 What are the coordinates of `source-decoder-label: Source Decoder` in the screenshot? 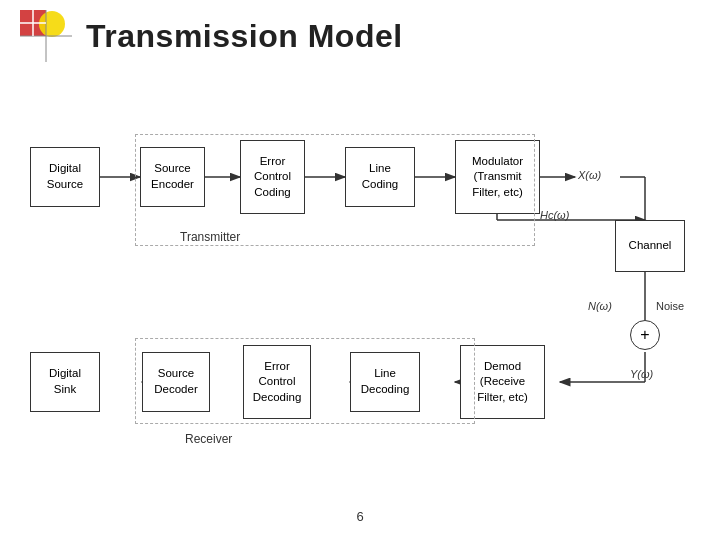 It's located at (176, 382).